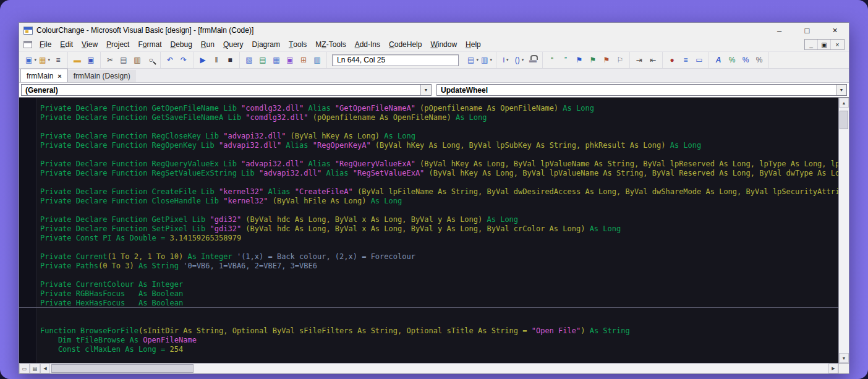 The image size is (868, 379). Describe the element at coordinates (732, 60) in the screenshot. I see `percent-format-button-1: %` at that location.